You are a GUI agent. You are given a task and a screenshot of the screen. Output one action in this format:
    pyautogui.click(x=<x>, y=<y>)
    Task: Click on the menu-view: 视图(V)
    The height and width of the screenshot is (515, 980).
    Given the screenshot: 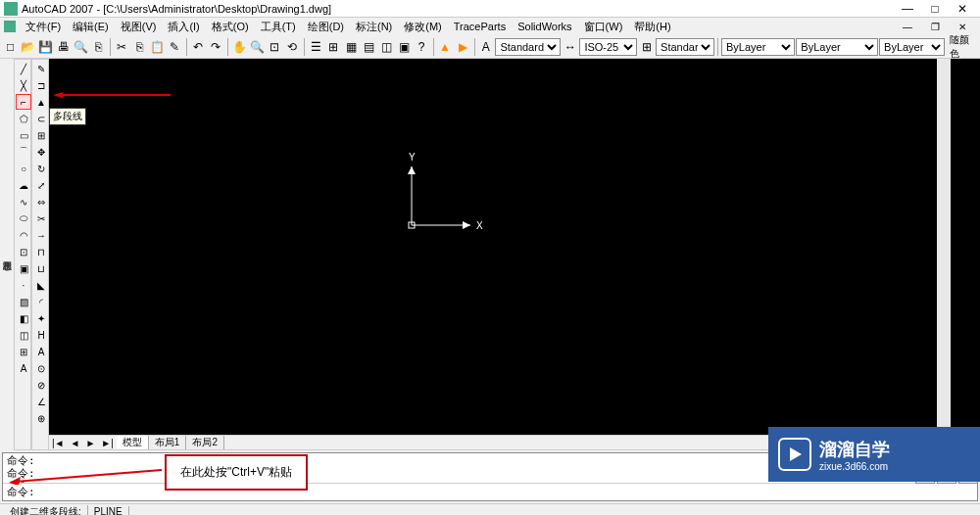 What is the action you would take?
    pyautogui.click(x=139, y=27)
    